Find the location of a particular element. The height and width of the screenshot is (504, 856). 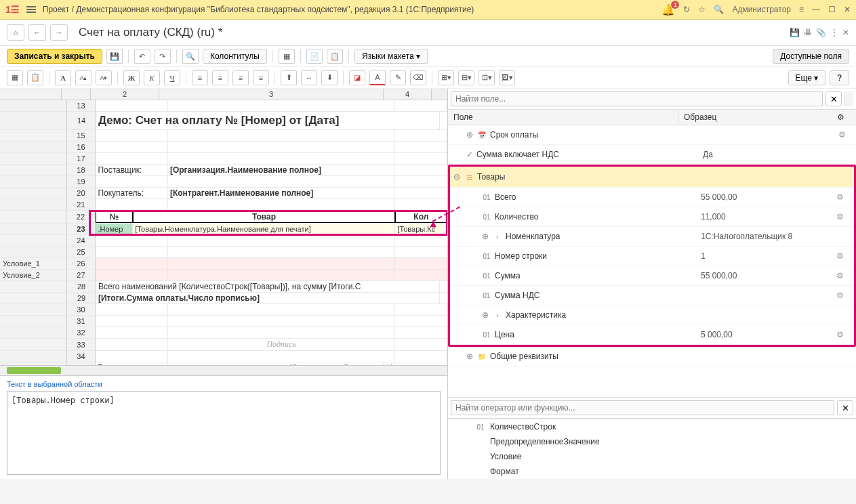

save-button: 💾 is located at coordinates (115, 56).